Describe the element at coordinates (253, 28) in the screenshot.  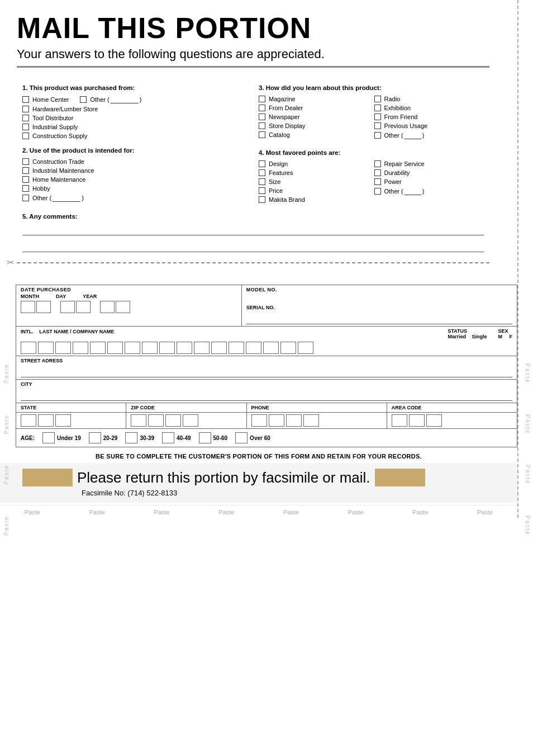
I see `page-title: MAIL THIS PORTION` at that location.